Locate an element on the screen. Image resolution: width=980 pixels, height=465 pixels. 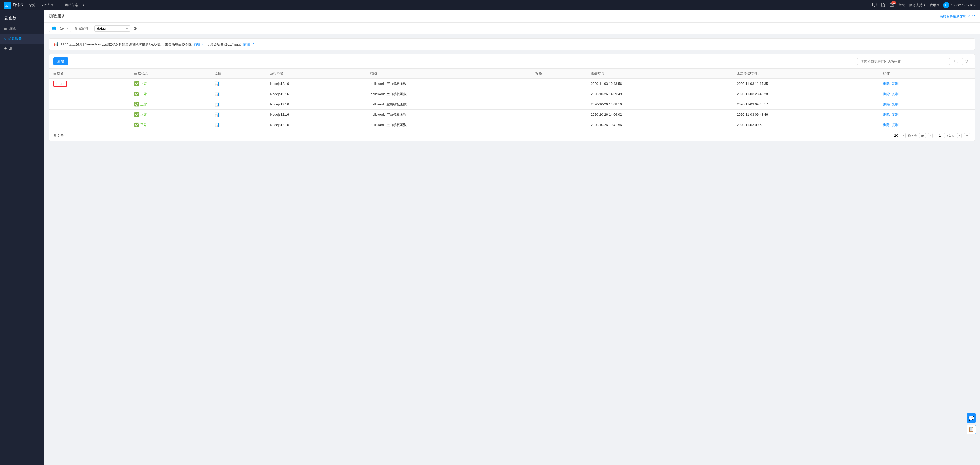
float-doc-btn: 📋 is located at coordinates (971, 429).